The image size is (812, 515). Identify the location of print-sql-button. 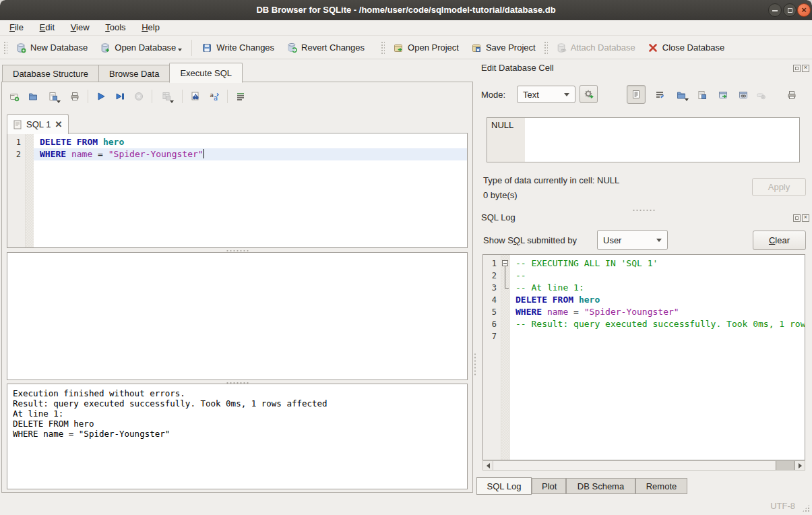
(75, 96).